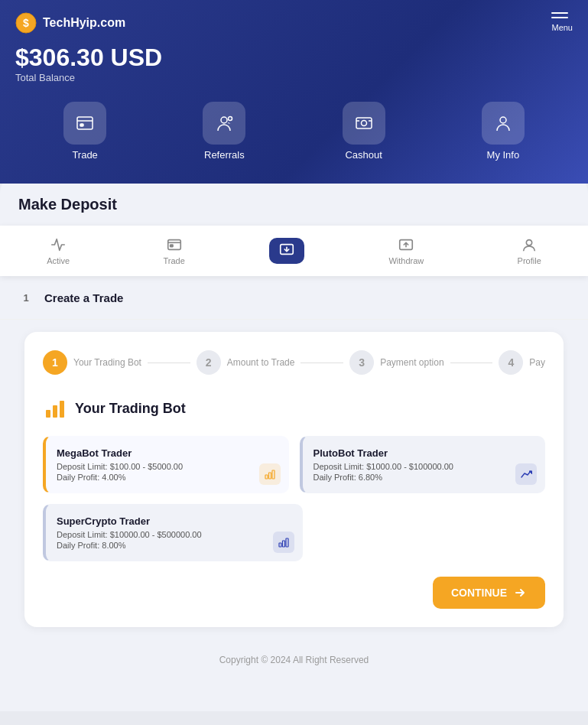 This screenshot has height=725, width=588. I want to click on create-trade-num: 1, so click(26, 297).